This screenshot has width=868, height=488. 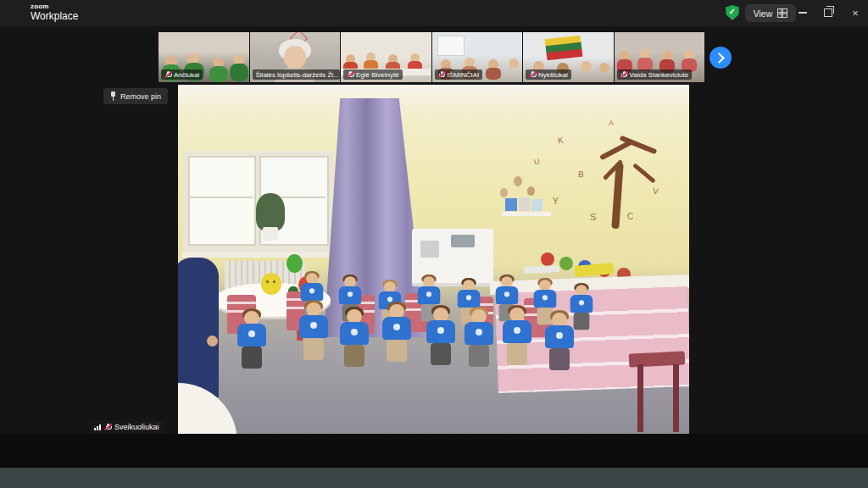 What do you see at coordinates (259, 255) in the screenshot?
I see `window-sill` at bounding box center [259, 255].